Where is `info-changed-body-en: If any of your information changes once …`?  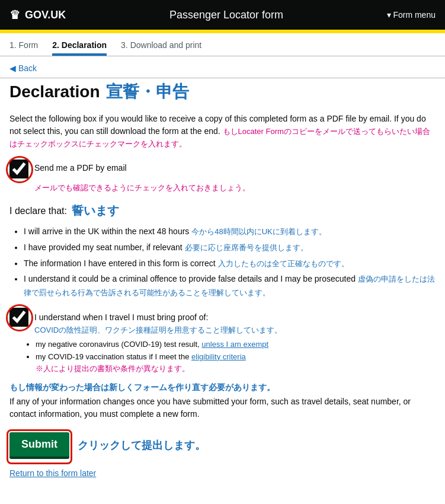
info-changed-body-en: If any of your information changes once … is located at coordinates (223, 408).